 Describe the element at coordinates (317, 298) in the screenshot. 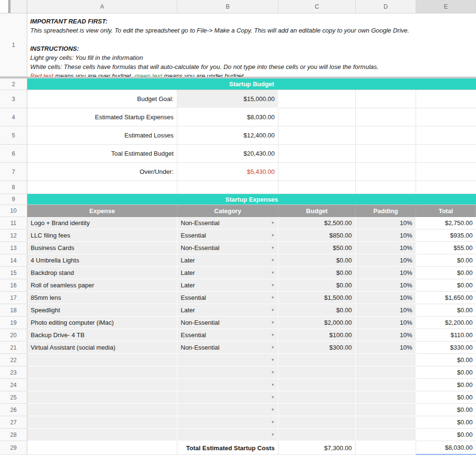

I see `budget-cell: $1,500.00` at that location.